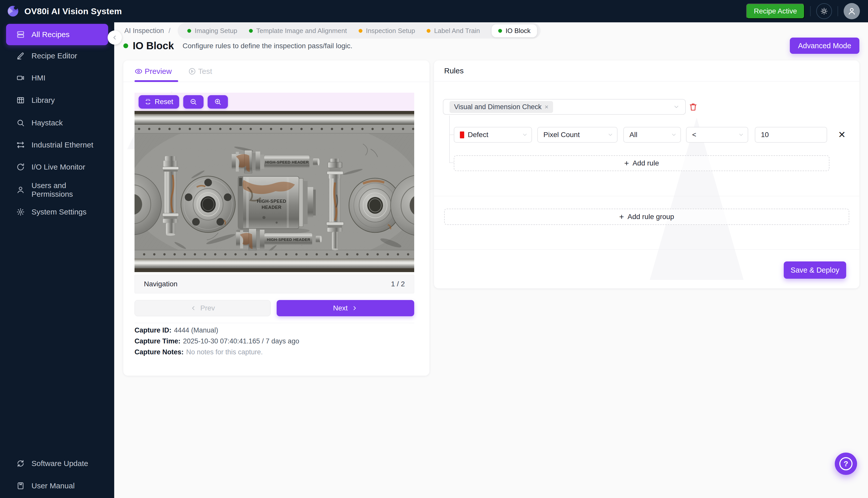 This screenshot has height=498, width=868. What do you see at coordinates (21, 56) in the screenshot?
I see `pencil-icon` at bounding box center [21, 56].